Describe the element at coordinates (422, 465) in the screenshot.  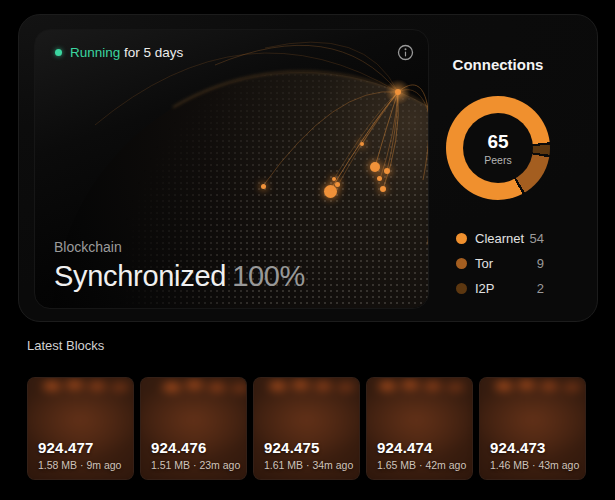
I see `block-meta: 1.65 MB · 42m ago` at that location.